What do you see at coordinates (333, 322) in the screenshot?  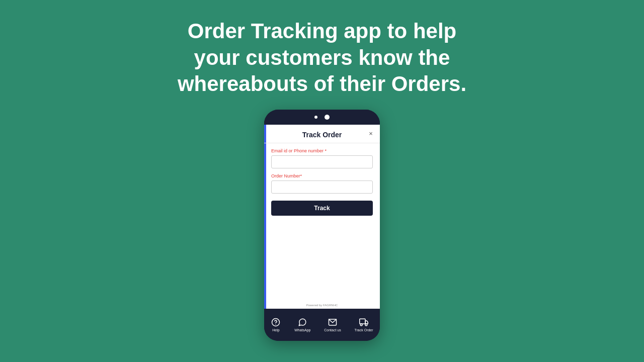 I see `contact-icon` at bounding box center [333, 322].